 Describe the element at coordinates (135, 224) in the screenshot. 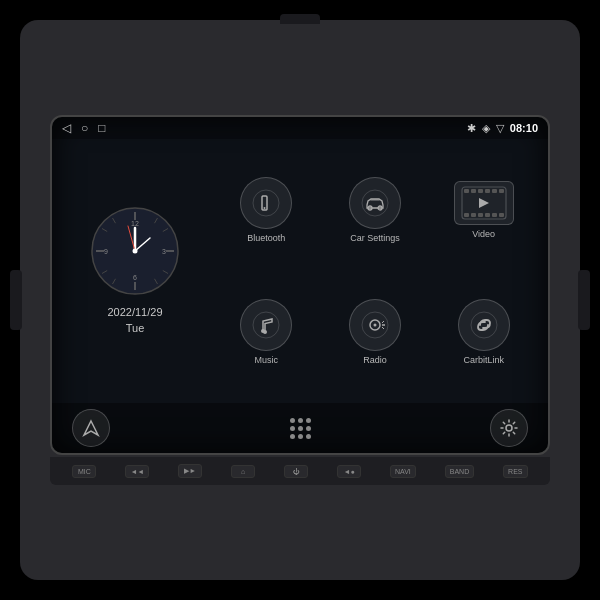

I see `svg-text: 12` at that location.